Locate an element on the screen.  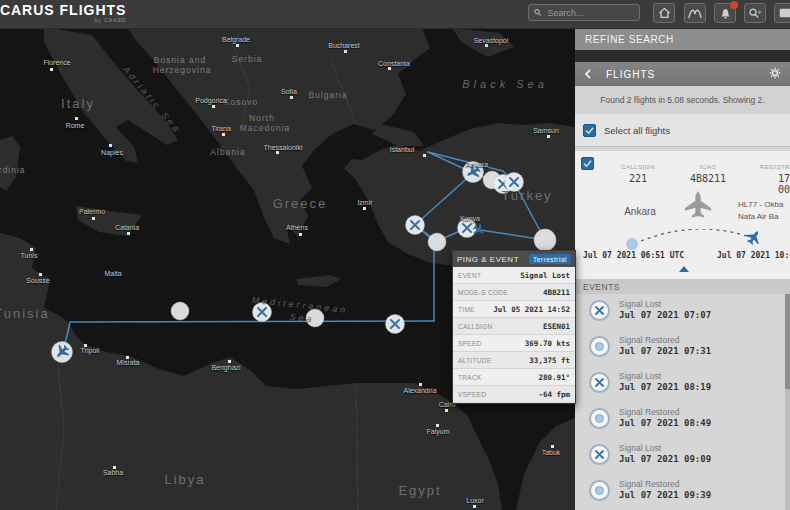
event-text: Signal RestoredJul 07 2021 07:31 is located at coordinates (665, 345).